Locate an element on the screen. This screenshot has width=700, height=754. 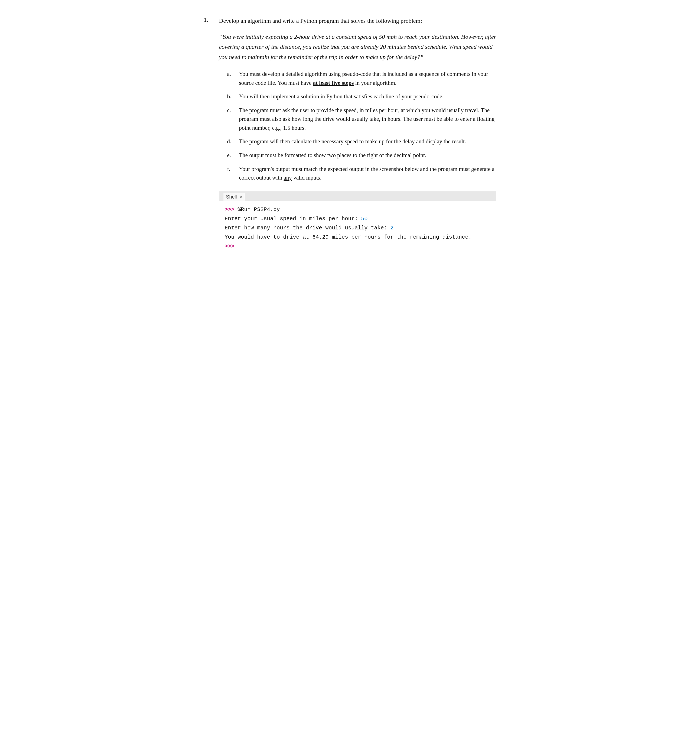
shell-body: >>> %Run PS2P4.py Enter your usual speed… is located at coordinates (358, 228).